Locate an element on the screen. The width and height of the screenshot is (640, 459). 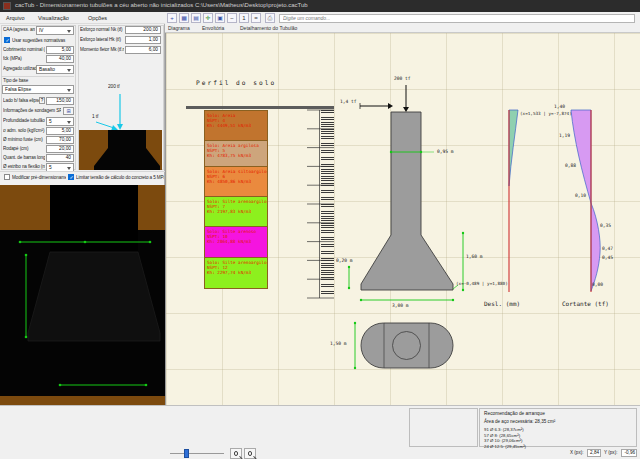
momento-input: 6,00 is located at coordinates (143, 50).